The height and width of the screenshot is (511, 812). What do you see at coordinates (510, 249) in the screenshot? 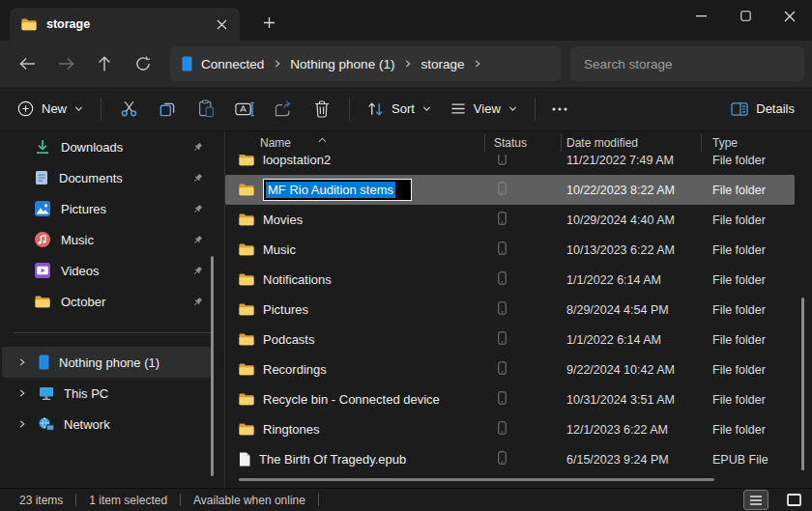
I see `file-row: Music 10/13/2023 6:22 AM File folder` at bounding box center [510, 249].